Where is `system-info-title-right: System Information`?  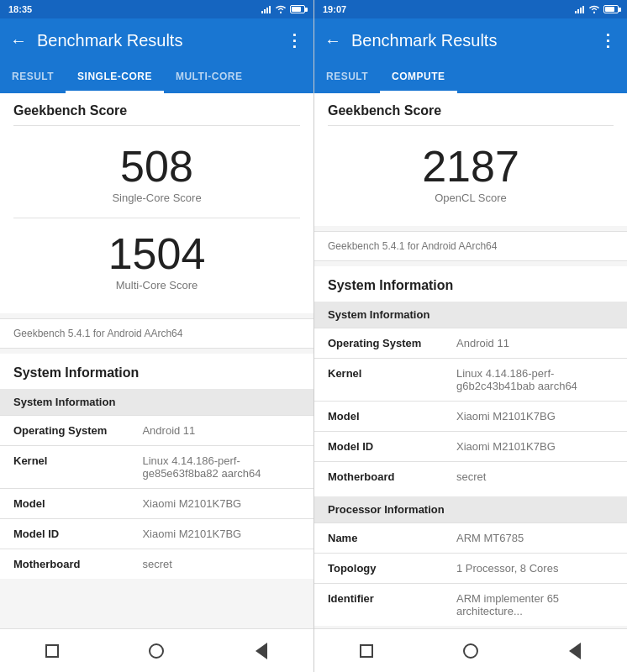 system-info-title-right: System Information is located at coordinates (471, 284).